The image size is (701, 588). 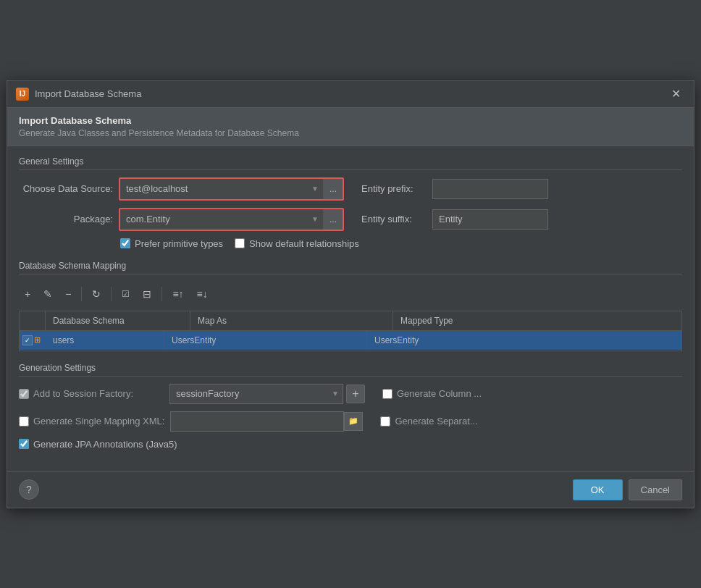 What do you see at coordinates (78, 94) in the screenshot?
I see `title-bar-left: IJ Import Database Schema` at bounding box center [78, 94].